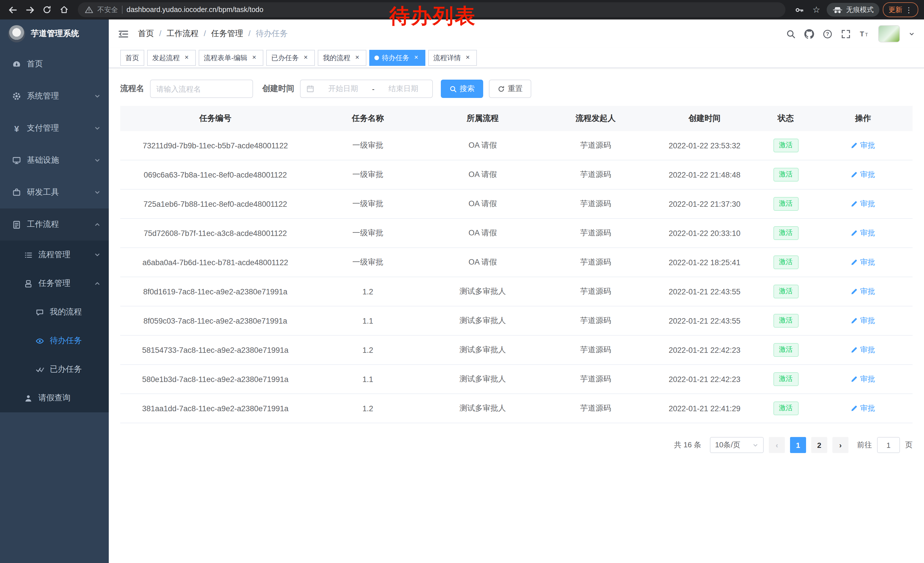 This screenshot has height=563, width=924. Describe the element at coordinates (16, 96) in the screenshot. I see `gear-icon` at that location.